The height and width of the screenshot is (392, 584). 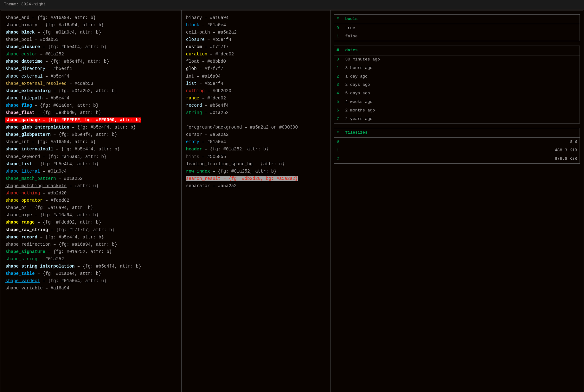 I want to click on filesizes-row-2: 2 976.6 KiB, so click(x=457, y=159).